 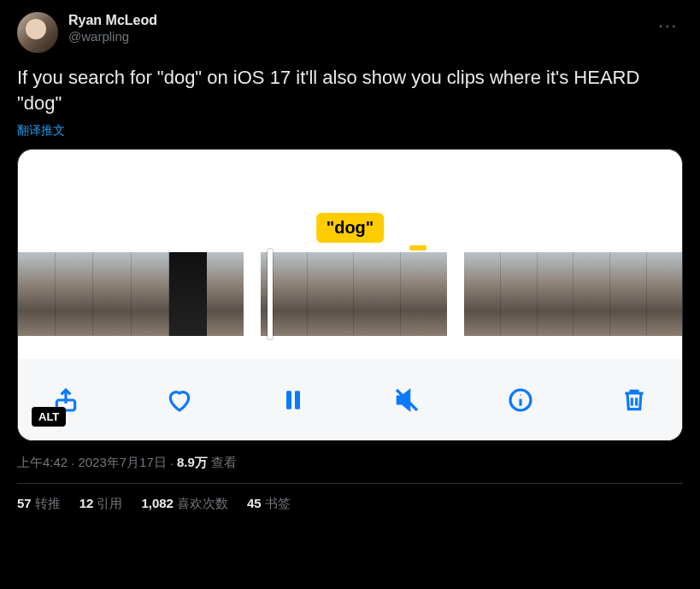 What do you see at coordinates (109, 503) in the screenshot?
I see `quotes-label: 引用` at bounding box center [109, 503].